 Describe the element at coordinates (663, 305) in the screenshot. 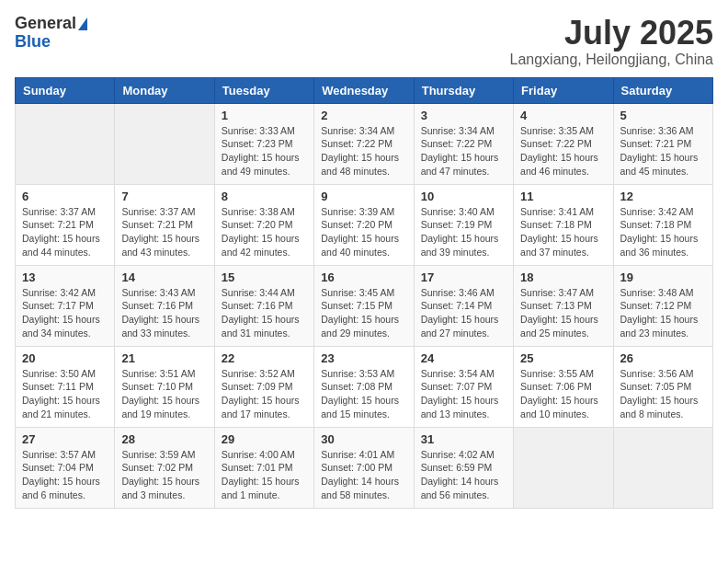

I see `calendar-cell: 19Sunrise: 3:48 AM Sunset: 7:12 PM Dayli…` at that location.